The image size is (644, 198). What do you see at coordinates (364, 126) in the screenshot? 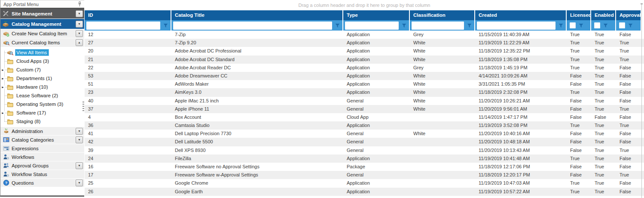
I see `table-row: 36Camtasia StudioApplication11/19/2019 3…` at bounding box center [364, 126].